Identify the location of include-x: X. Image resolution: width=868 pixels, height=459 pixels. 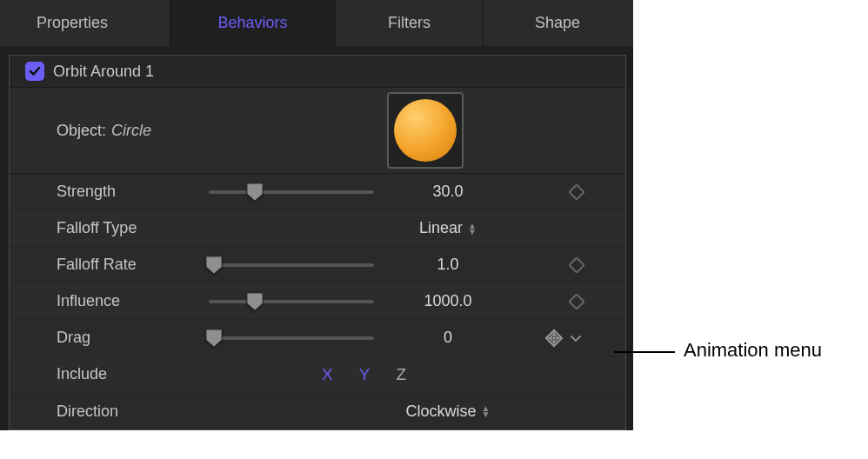
(327, 375).